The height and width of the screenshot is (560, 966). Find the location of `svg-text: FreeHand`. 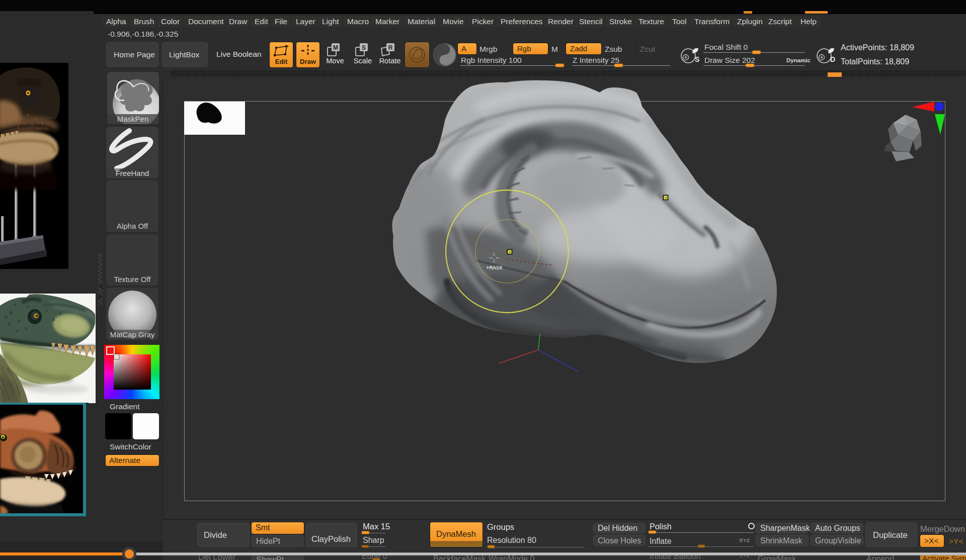

svg-text: FreeHand is located at coordinates (133, 173).